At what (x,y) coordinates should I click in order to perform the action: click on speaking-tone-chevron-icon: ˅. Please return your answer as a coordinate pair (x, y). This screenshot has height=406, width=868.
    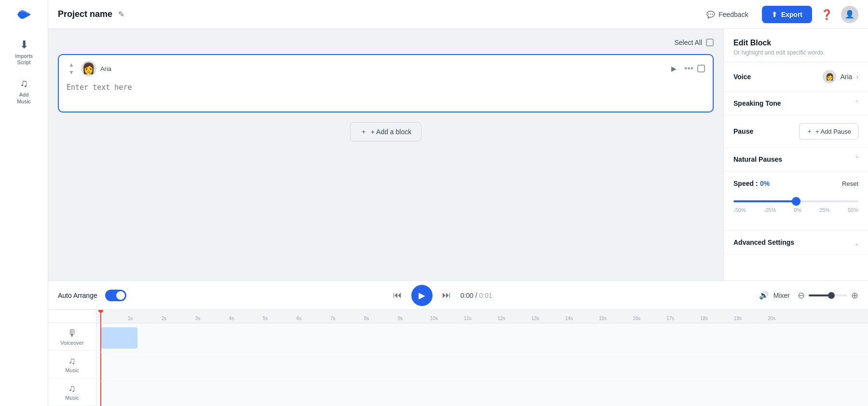
    Looking at the image, I should click on (856, 103).